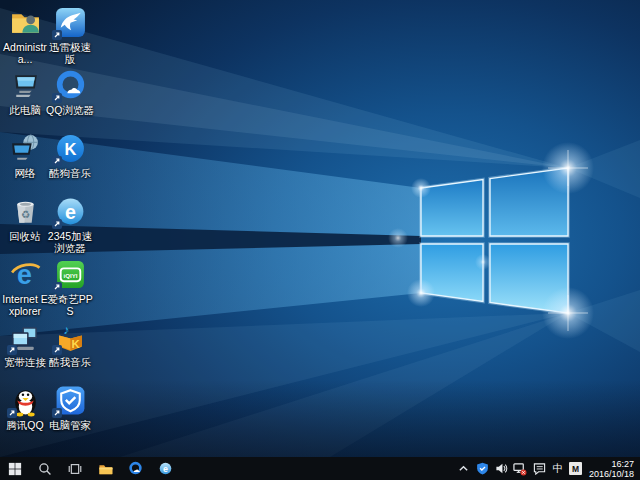 The width and height of the screenshot is (640, 480). What do you see at coordinates (502, 469) in the screenshot?
I see `volume-icon` at bounding box center [502, 469].